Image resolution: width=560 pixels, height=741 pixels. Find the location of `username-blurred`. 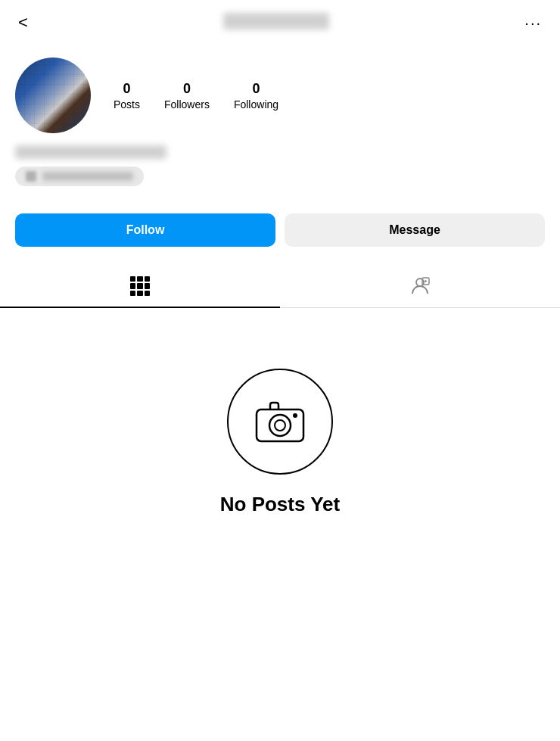

username-blurred is located at coordinates (276, 21).